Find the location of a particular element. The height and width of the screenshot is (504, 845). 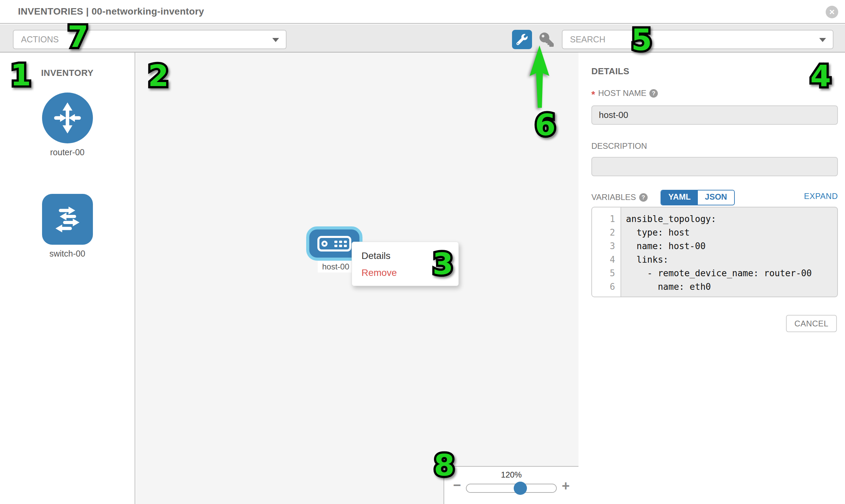

host-name-label: HOST NAME is located at coordinates (622, 93).